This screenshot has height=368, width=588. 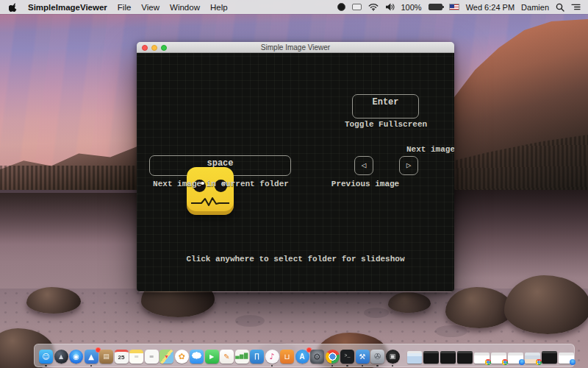 What do you see at coordinates (185, 7) in the screenshot?
I see `menu-window: Window` at bounding box center [185, 7].